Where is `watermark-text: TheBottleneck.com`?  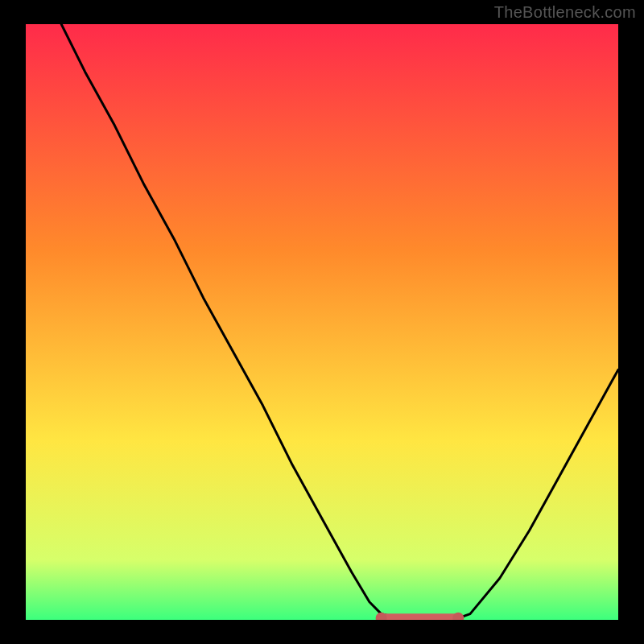
watermark-text: TheBottleneck.com is located at coordinates (565, 13).